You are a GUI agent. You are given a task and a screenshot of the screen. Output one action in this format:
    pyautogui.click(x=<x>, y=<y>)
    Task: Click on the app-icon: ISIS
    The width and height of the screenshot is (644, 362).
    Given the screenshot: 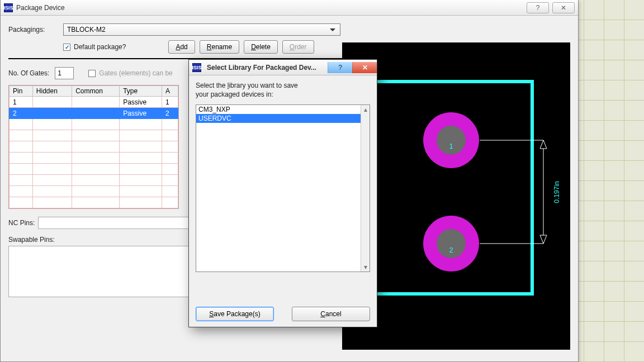 What is the action you would take?
    pyautogui.click(x=8, y=8)
    